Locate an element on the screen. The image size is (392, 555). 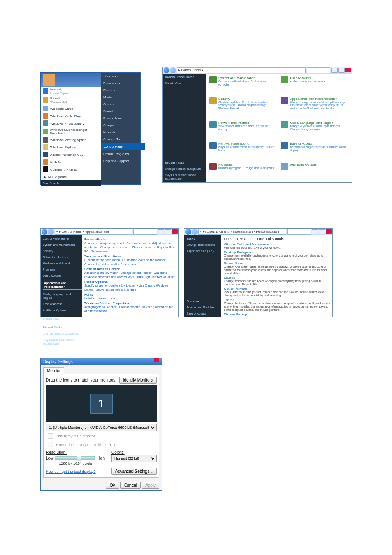
start-right-item: Control Panel is located at coordinates (123, 146).